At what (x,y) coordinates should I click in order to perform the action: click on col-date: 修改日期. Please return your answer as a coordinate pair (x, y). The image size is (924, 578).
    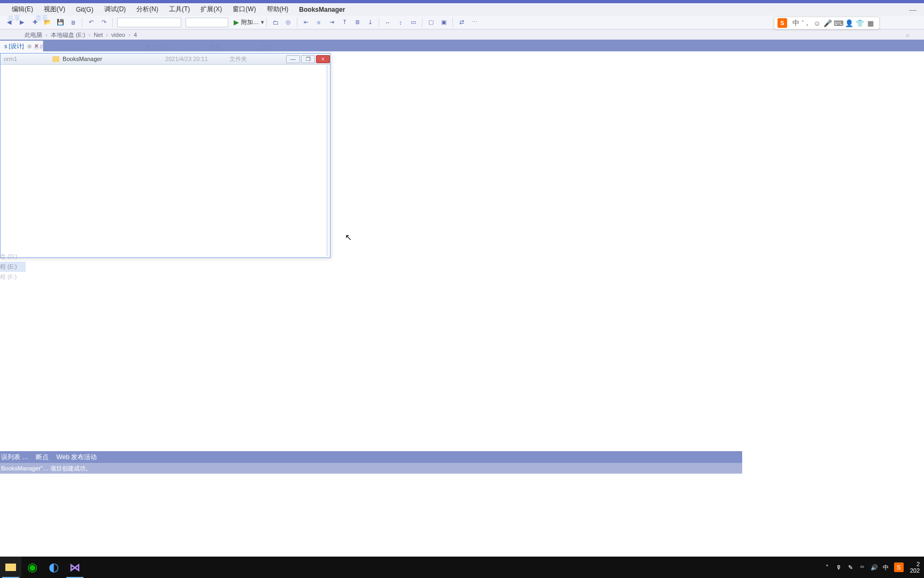
    Looking at the image, I should click on (178, 47).